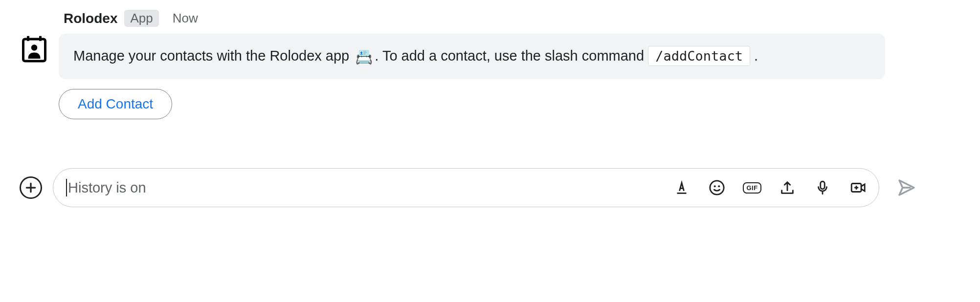 The height and width of the screenshot is (302, 980). I want to click on message-timestamp: Now, so click(185, 19).